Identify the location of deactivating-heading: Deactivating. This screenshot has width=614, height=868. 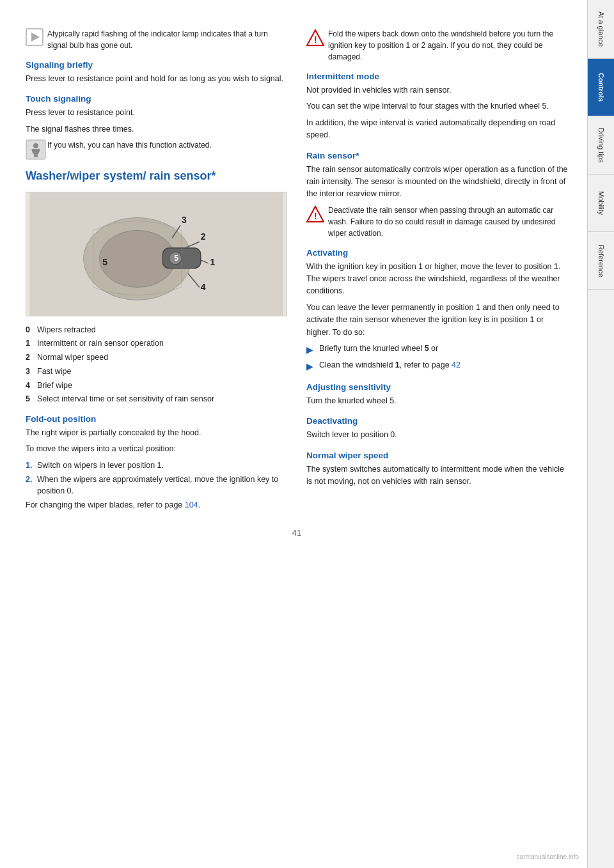
(437, 421).